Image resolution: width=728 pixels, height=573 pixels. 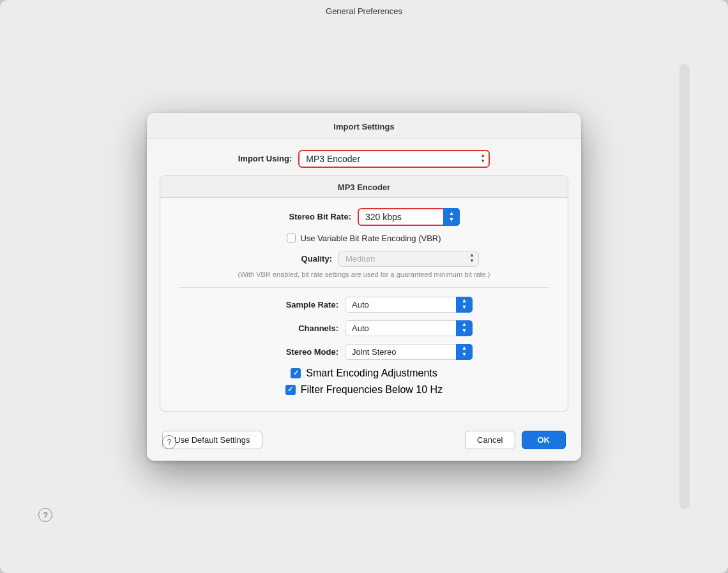 What do you see at coordinates (169, 442) in the screenshot?
I see `help-button: ?` at bounding box center [169, 442].